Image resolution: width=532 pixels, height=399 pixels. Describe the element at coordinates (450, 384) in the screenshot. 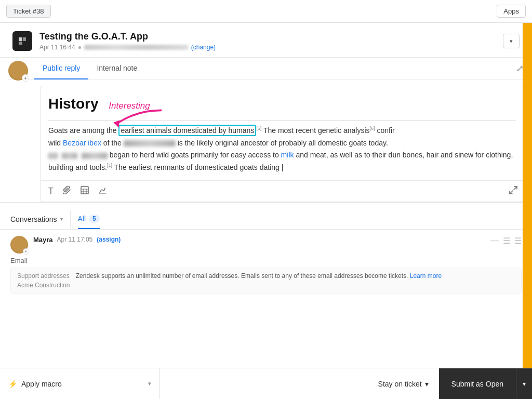

I see `right-actions: Stay on ticket ▾ Submit as Open ▾` at that location.